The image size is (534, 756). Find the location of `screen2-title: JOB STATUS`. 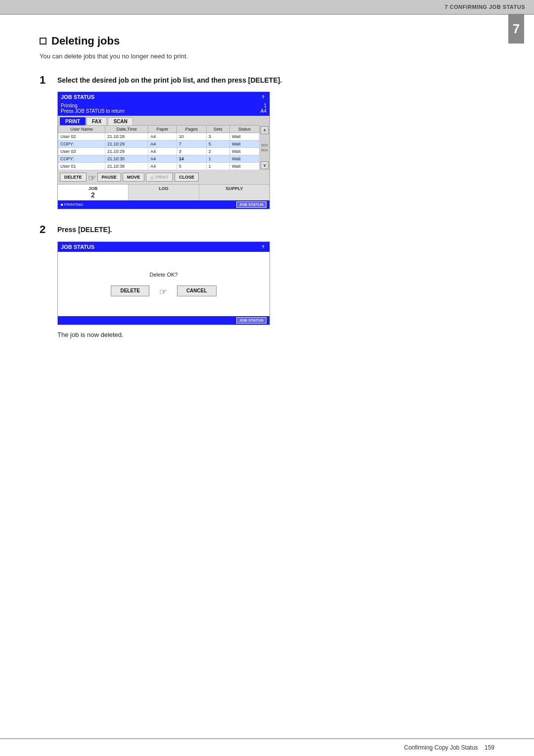

screen2-title: JOB STATUS is located at coordinates (78, 247).